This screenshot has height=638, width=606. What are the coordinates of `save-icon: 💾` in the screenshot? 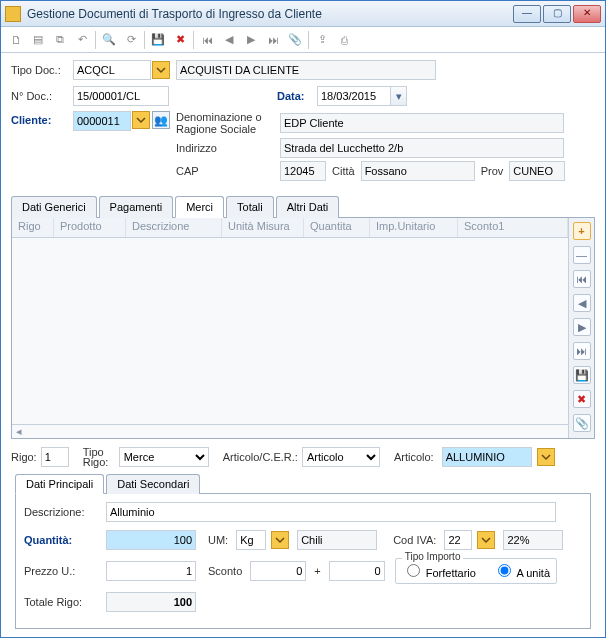 It's located at (158, 40).